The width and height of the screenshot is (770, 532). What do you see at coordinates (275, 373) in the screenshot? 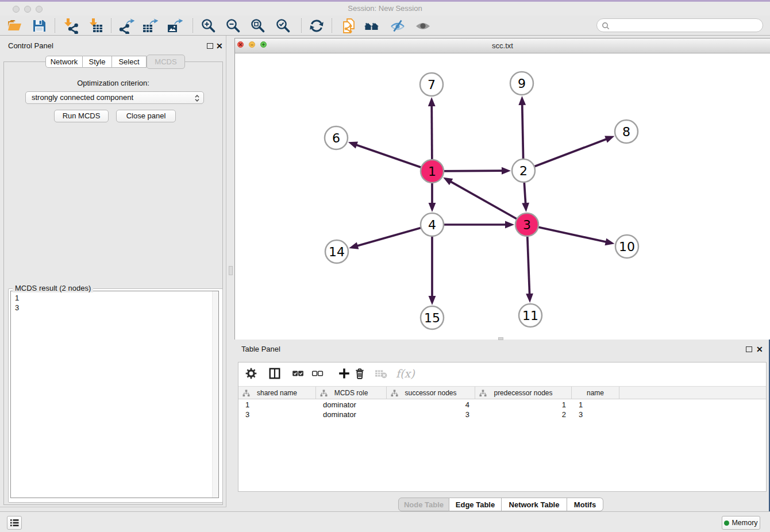
I see `columns-icon` at bounding box center [275, 373].